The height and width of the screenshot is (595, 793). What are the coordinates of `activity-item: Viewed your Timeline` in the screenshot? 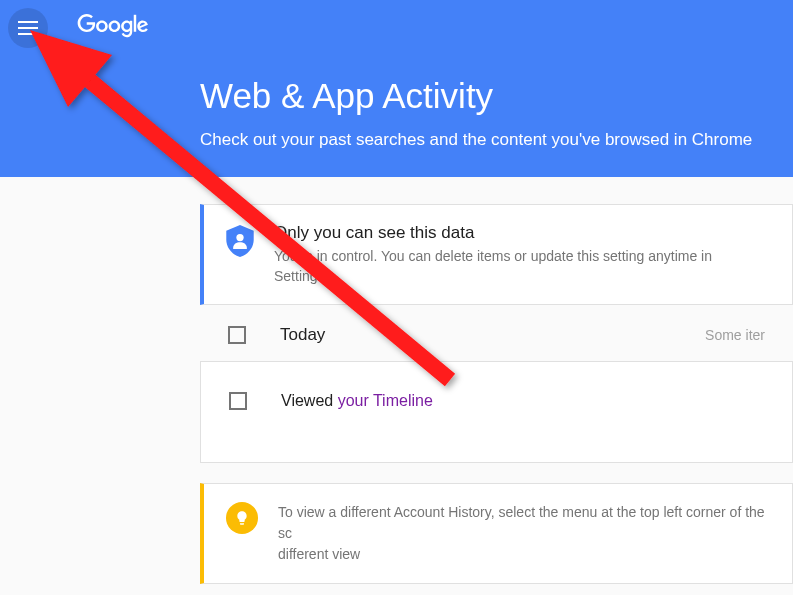 It's located at (496, 412).